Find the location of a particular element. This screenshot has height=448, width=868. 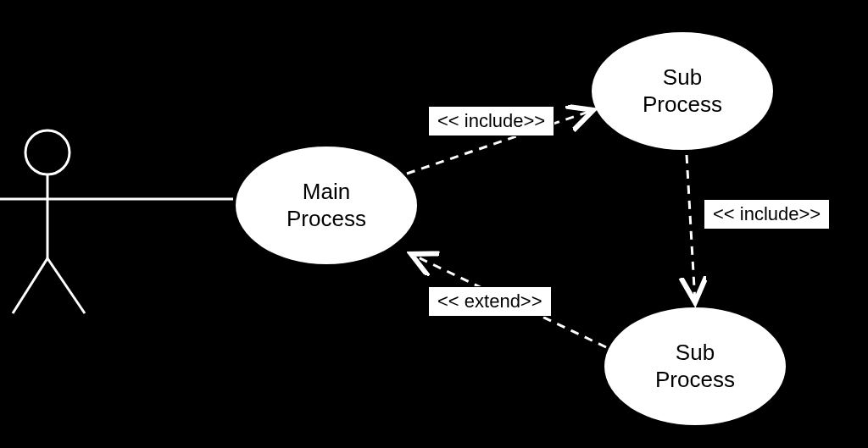

include-label-2: << include>> is located at coordinates (766, 214).